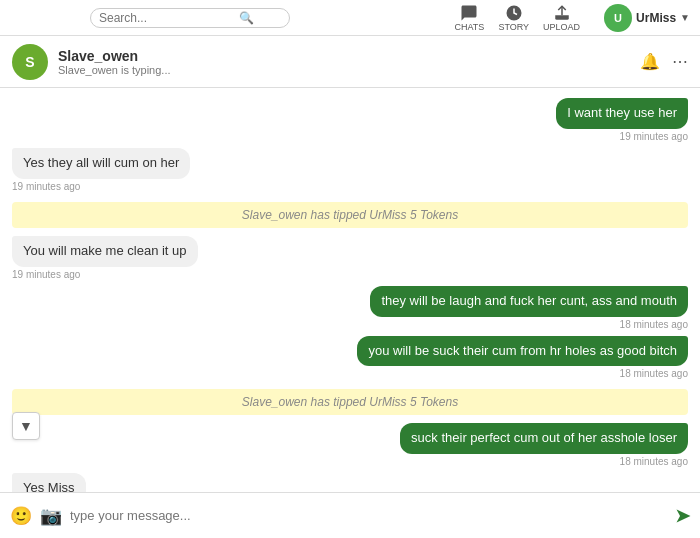 Image resolution: width=700 pixels, height=538 pixels. What do you see at coordinates (26, 426) in the screenshot?
I see `scroll-down-button: ▼` at bounding box center [26, 426].